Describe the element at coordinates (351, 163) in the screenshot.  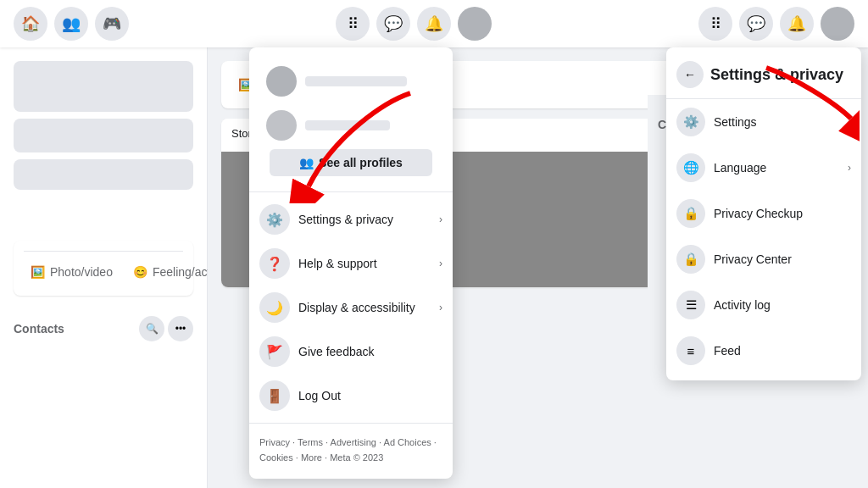
I see `see-all-profiles-button: 👥 See all profiles` at that location.